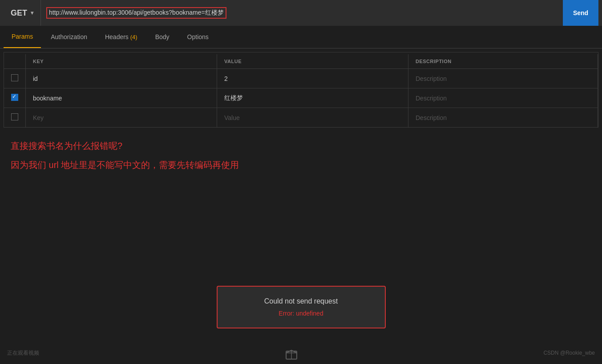 The width and height of the screenshot is (602, 364). I want to click on tabs-bar: Params Authorization Headers (4) Body Op…, so click(301, 37).